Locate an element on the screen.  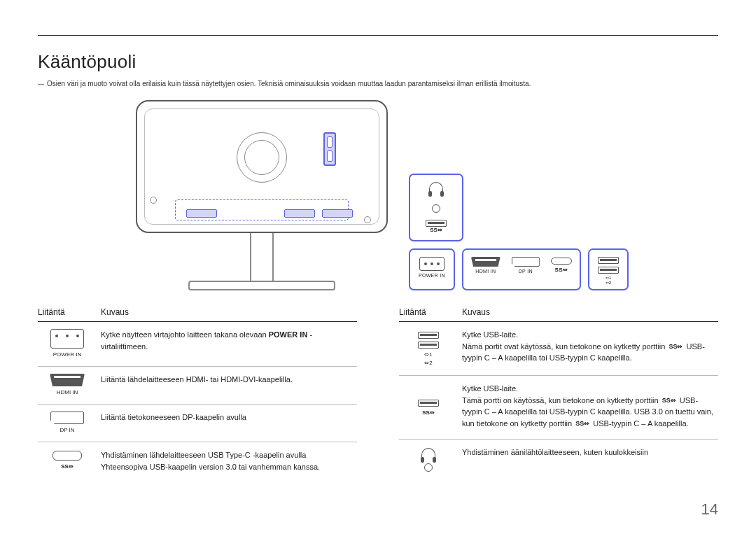
callout-side-ports: SS⇔ is located at coordinates (436, 207).